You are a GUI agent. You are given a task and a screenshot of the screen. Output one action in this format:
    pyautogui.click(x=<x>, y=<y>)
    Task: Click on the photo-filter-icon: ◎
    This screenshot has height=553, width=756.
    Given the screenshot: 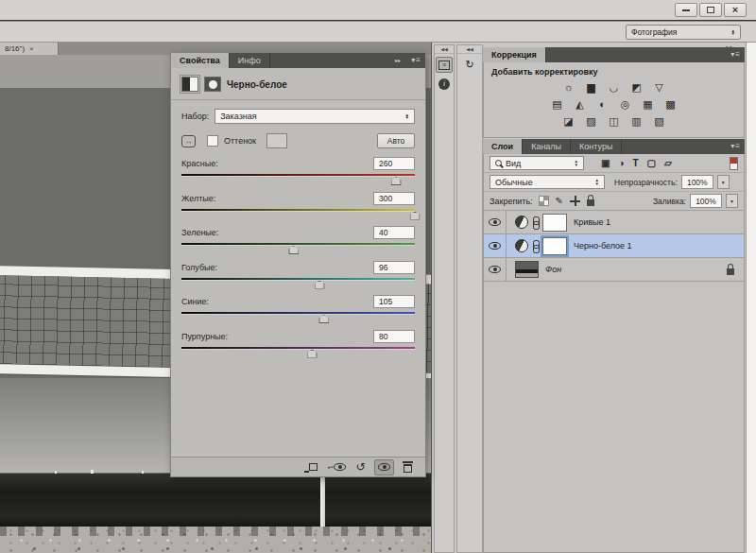 What is the action you would take?
    pyautogui.click(x=626, y=104)
    